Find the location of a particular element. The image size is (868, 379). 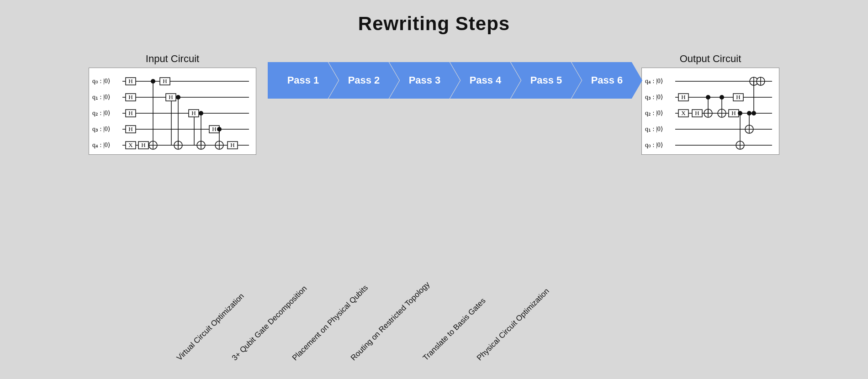

pass-arrow-5: Pass 5 is located at coordinates (546, 80).